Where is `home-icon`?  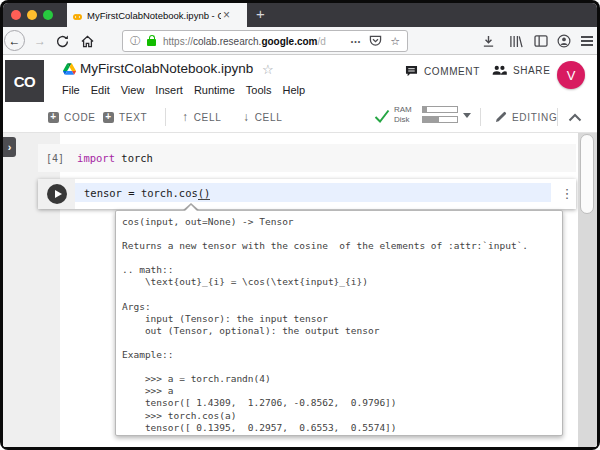
home-icon is located at coordinates (88, 42).